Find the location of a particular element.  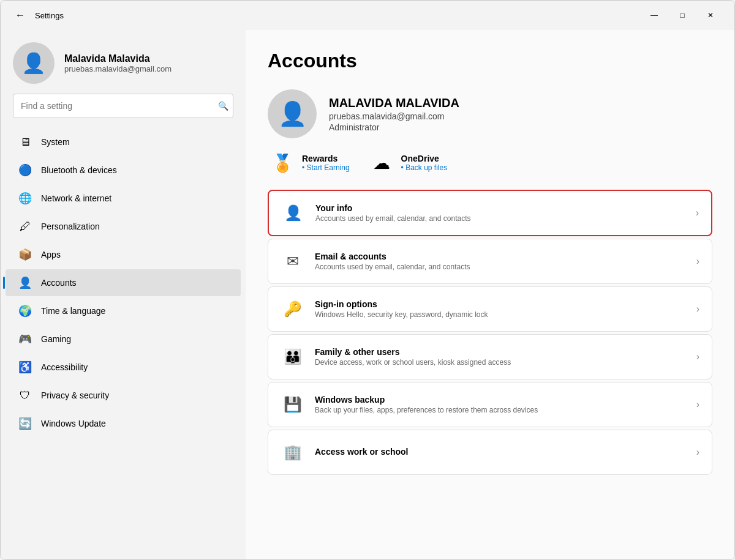

access-work-school-text: Access work or school is located at coordinates (506, 452).